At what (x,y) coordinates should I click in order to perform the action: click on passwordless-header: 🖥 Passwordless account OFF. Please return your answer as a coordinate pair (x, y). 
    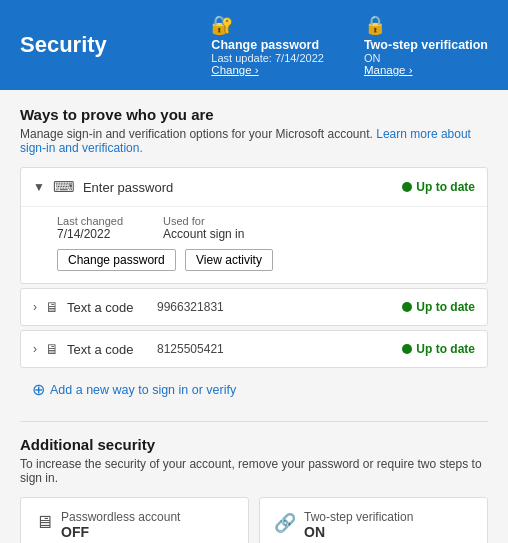
    Looking at the image, I should click on (134, 525).